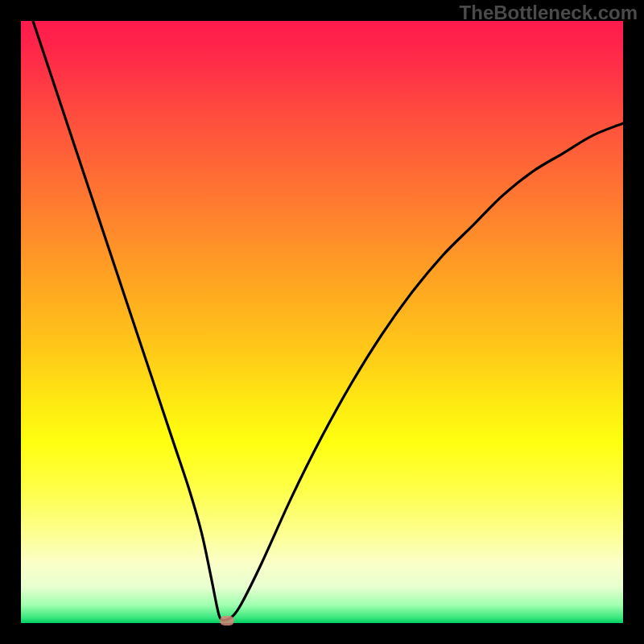 The height and width of the screenshot is (644, 644). I want to click on optimal-point-marker, so click(227, 621).